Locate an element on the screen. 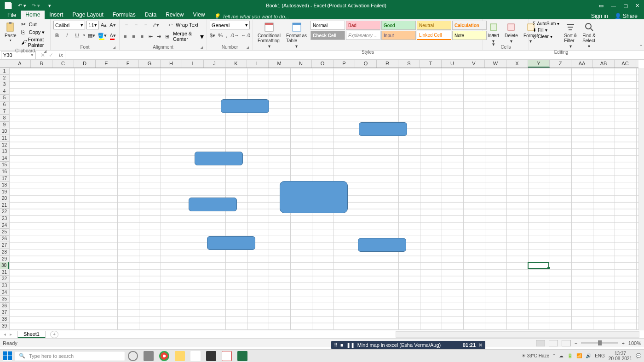 Image resolution: width=644 pixels, height=362 pixels. tray-wifi-icon: 📶 is located at coordinates (579, 356).